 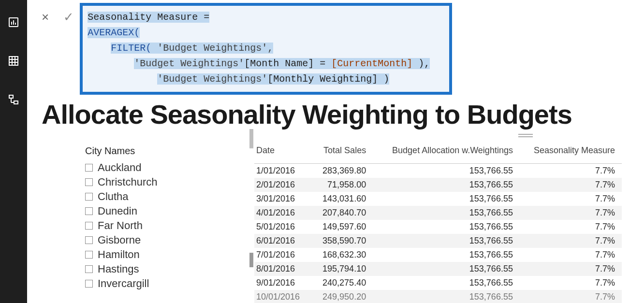 I want to click on table-cell: 283,369.80, so click(x=343, y=171).